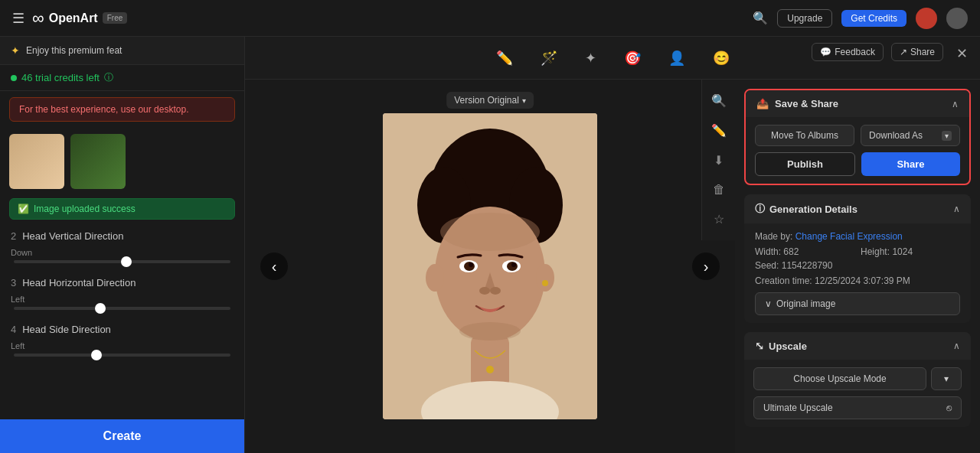 Image resolution: width=980 pixels, height=453 pixels. I want to click on create-button: Create, so click(122, 436).